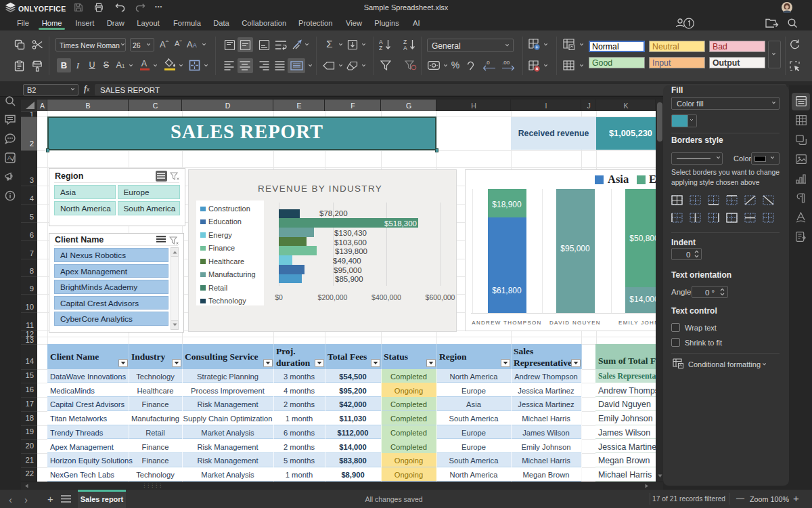 This screenshot has height=508, width=812. What do you see at coordinates (487, 62) in the screenshot?
I see `svg-text: .0` at bounding box center [487, 62].